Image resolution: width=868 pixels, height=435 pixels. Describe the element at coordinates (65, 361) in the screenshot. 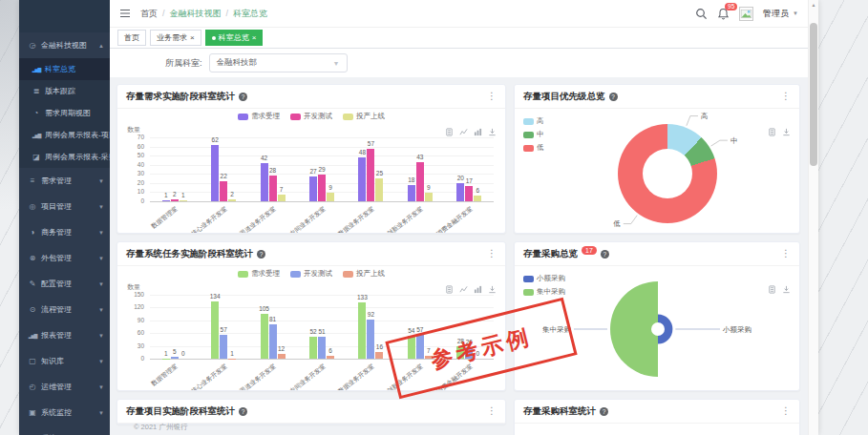

I see `sidebar-group: ▢知识库▼` at that location.